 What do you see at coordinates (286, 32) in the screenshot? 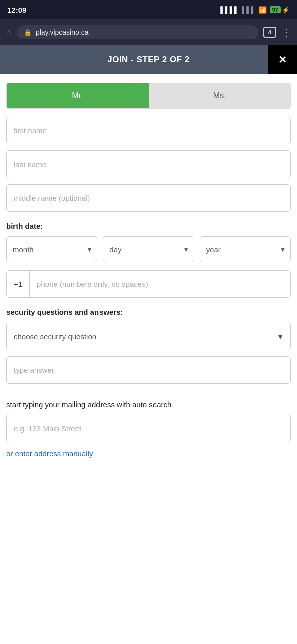
I see `menu-icon: ⋮` at bounding box center [286, 32].